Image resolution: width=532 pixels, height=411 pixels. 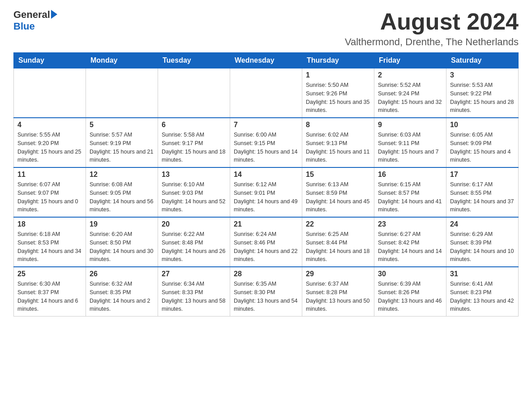 I want to click on day-number: 28, so click(x=266, y=274).